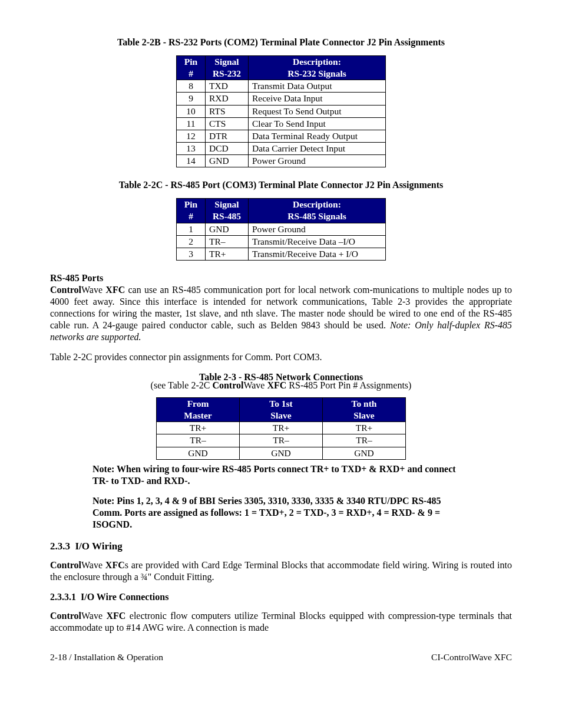 Image resolution: width=562 pixels, height=728 pixels. I want to click on th: RS-232 Signals, so click(317, 73).